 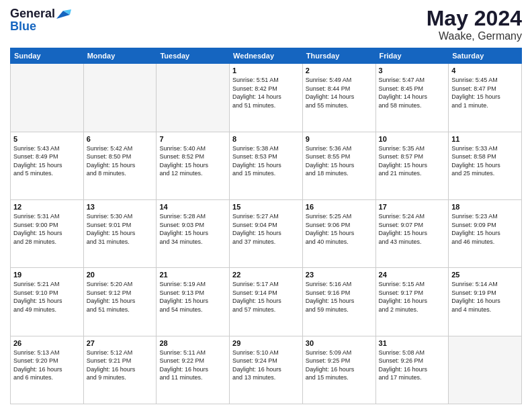 I want to click on day-number: 21, so click(x=193, y=275).